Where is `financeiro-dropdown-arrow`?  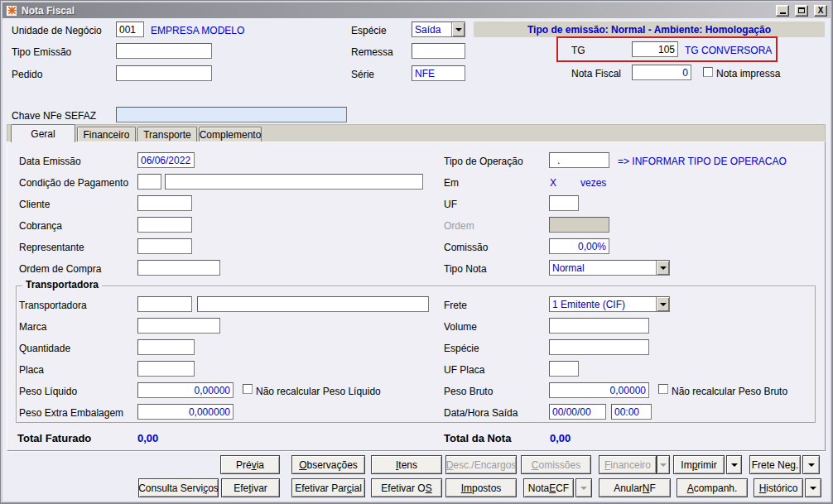
financeiro-dropdown-arrow is located at coordinates (663, 465).